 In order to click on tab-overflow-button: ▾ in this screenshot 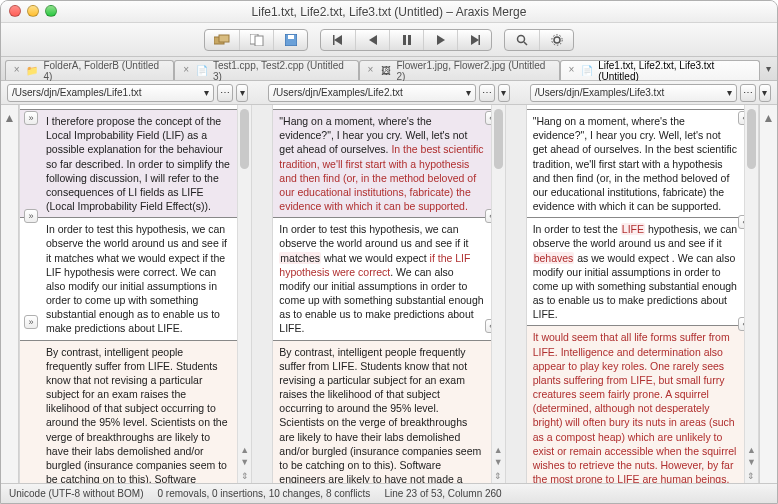, I will do `click(768, 68)`.